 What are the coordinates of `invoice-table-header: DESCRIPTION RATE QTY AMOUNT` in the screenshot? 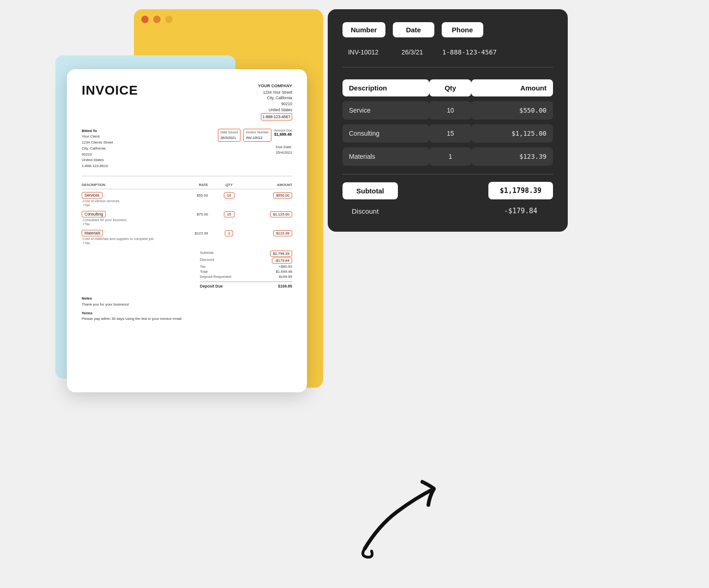 It's located at (187, 185).